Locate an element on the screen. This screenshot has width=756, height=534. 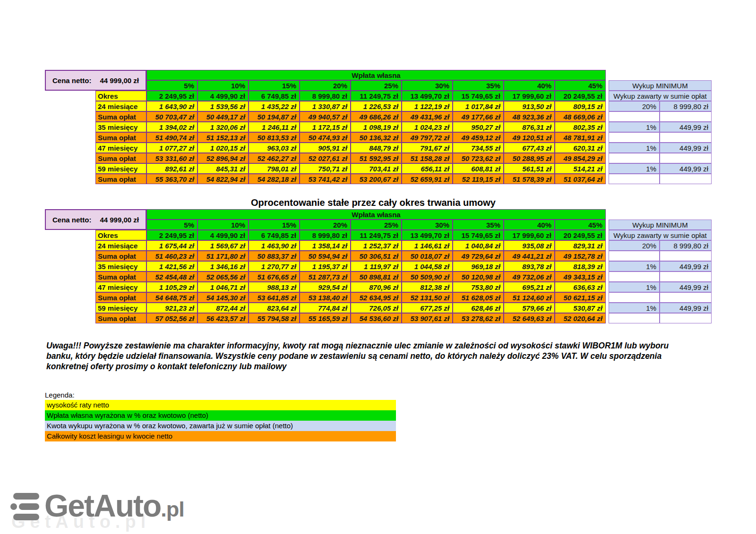
percent-header-cell: 45% is located at coordinates (580, 225).